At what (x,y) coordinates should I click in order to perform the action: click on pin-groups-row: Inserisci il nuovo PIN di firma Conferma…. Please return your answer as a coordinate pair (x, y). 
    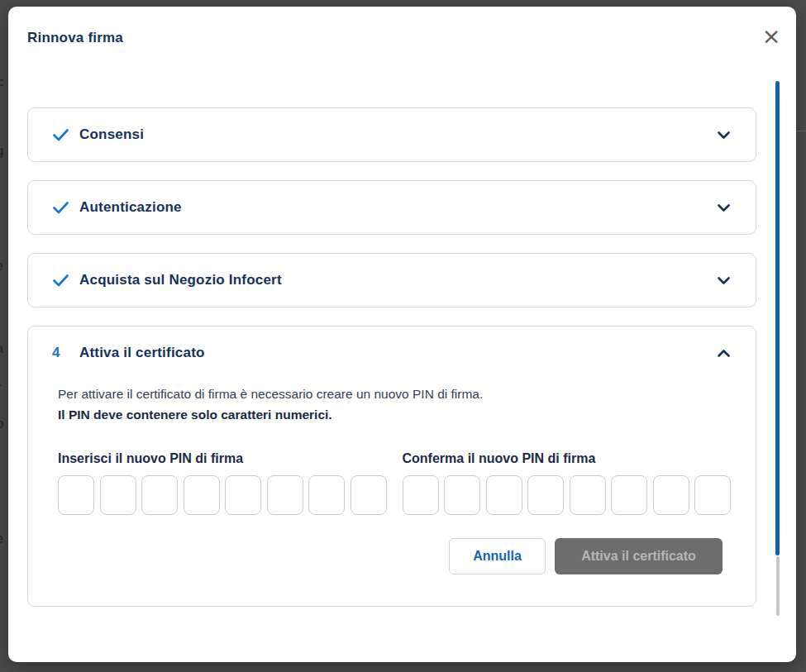
    Looking at the image, I should click on (391, 483).